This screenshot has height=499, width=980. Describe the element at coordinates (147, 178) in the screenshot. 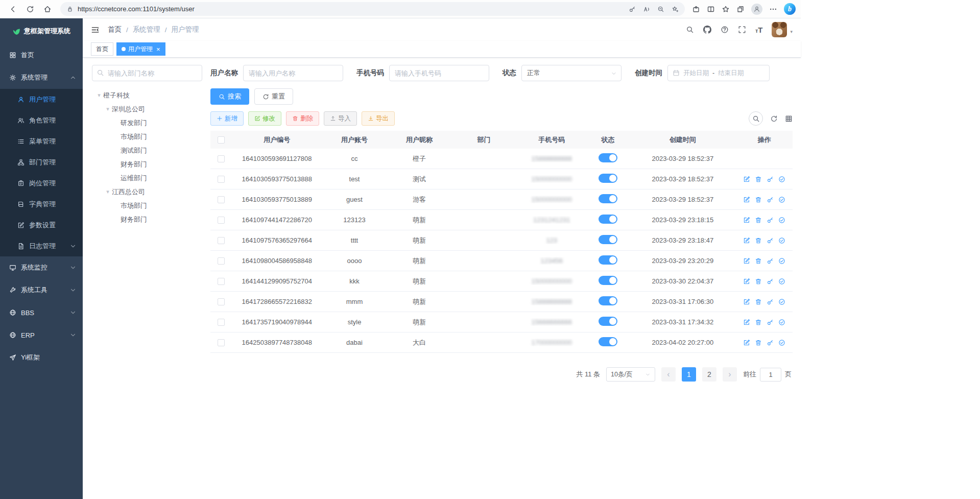

I see `tree-node: ▾ 运维部门` at that location.